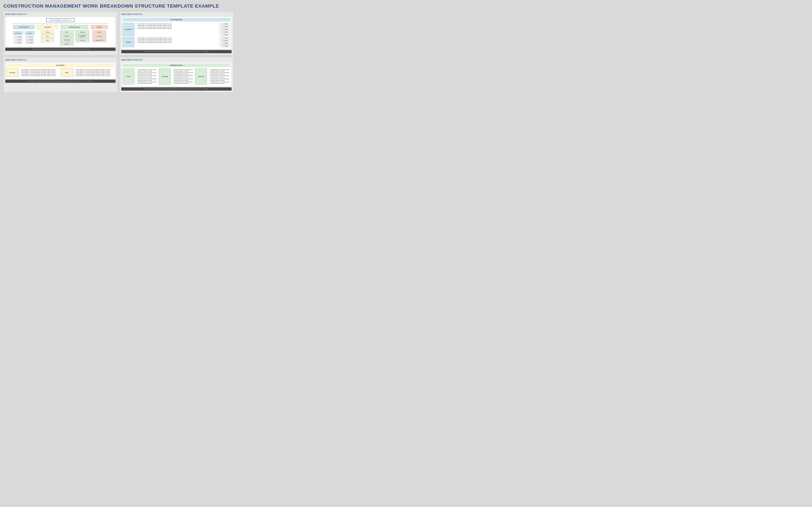  I want to click on grad-bullet-2: Provide details to communicate specific …, so click(178, 40).